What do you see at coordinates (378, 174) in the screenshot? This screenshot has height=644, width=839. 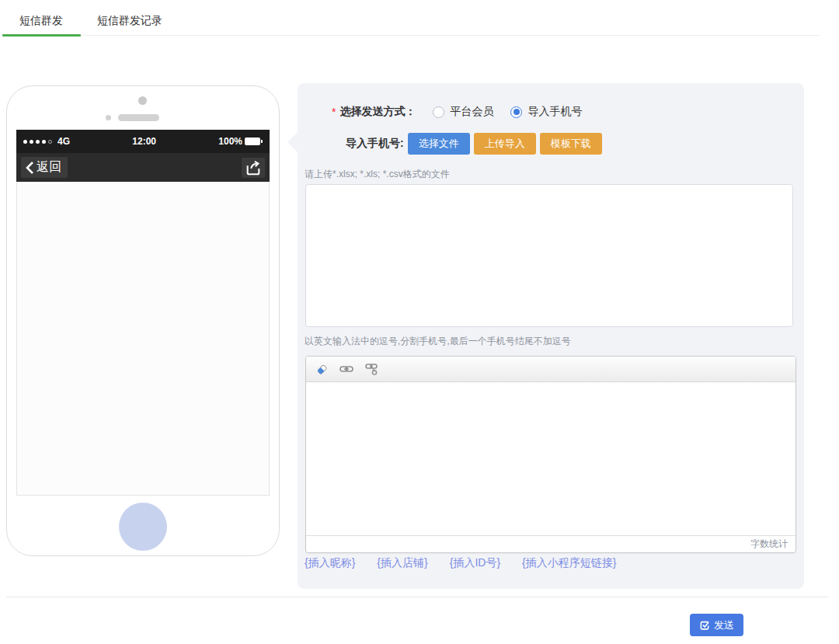 I see `upload-format-hint: 请上传*.xlsx; *.xls; *.csv格式的文件` at bounding box center [378, 174].